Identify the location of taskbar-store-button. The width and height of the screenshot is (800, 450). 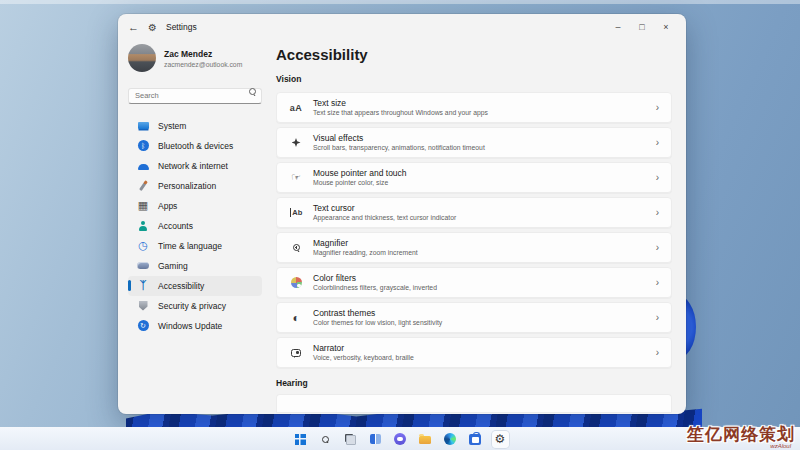
(476, 440).